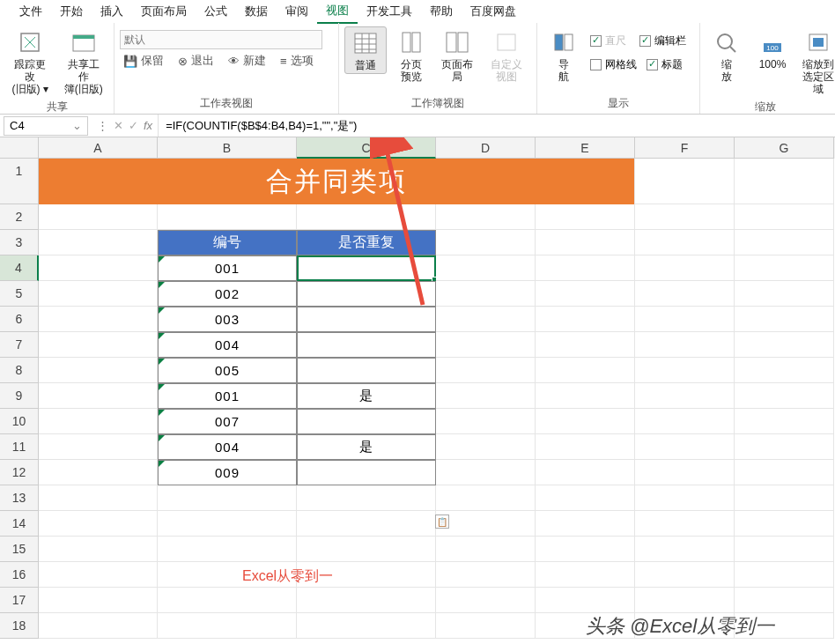 This screenshot has width=835, height=644. Describe the element at coordinates (118, 125) in the screenshot. I see `cancel-icon: ✕` at that location.